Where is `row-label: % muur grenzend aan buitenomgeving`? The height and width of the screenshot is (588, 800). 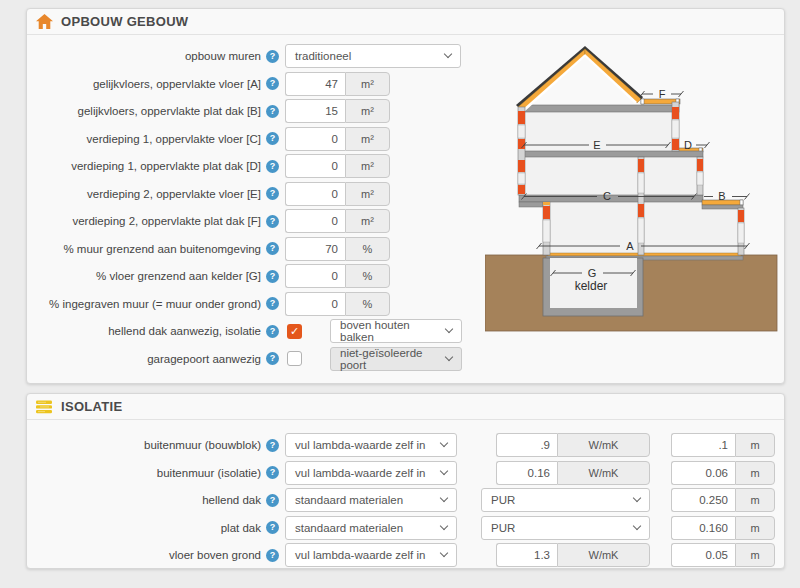 row-label: % muur grenzend aan buitenomgeving is located at coordinates (149, 249).